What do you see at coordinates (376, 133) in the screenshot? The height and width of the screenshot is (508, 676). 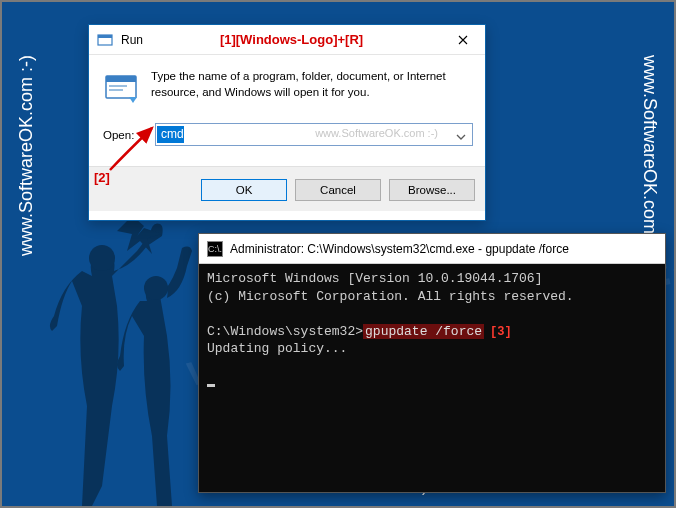 I see `input-watermark: www.SoftwareOK.com :-)` at bounding box center [376, 133].